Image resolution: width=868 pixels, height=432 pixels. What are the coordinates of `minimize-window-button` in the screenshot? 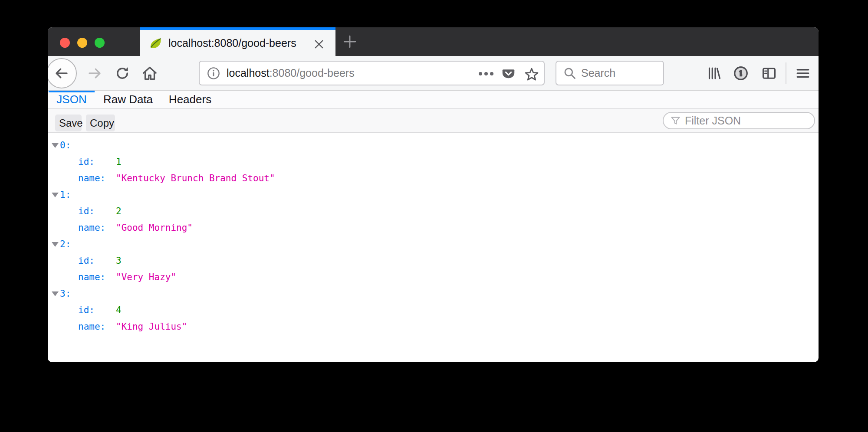 It's located at (82, 43).